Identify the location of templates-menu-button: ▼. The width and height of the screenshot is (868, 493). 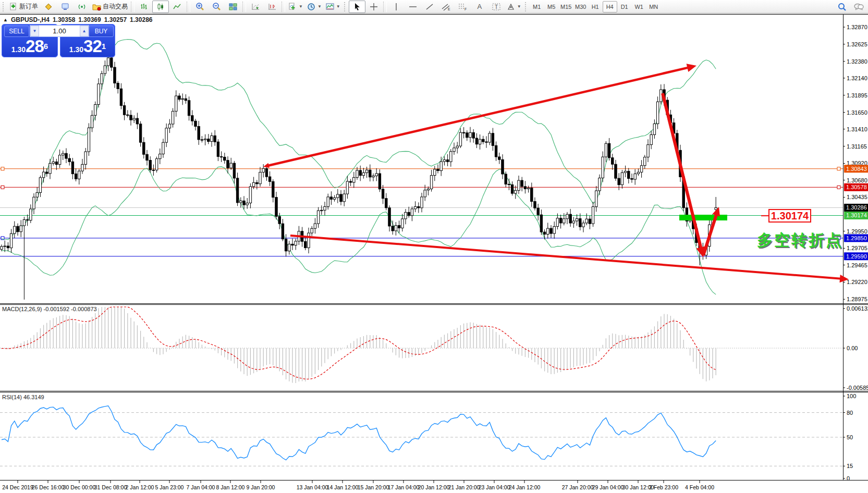
(333, 7).